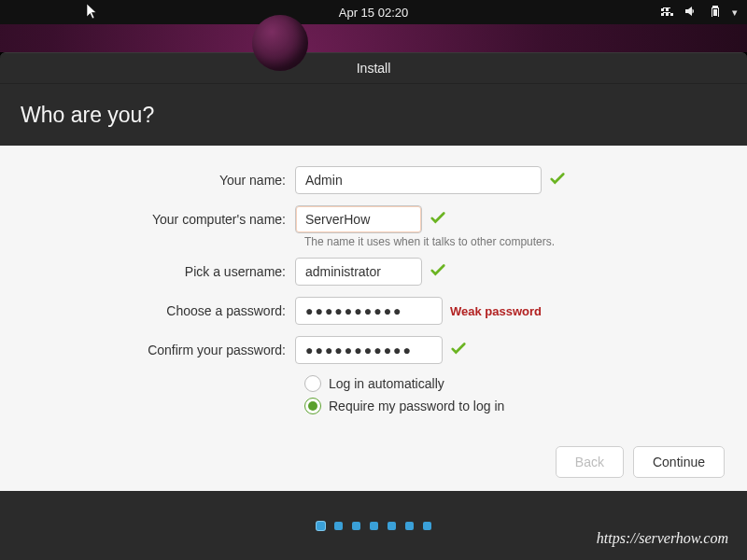  What do you see at coordinates (374, 311) in the screenshot?
I see `row-password: Choose a password: Weak password` at bounding box center [374, 311].